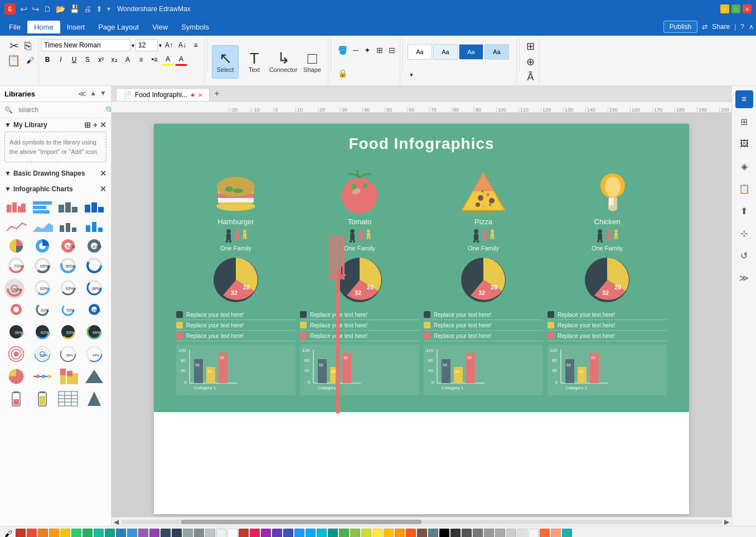 Image resolution: width=756 pixels, height=537 pixels. What do you see at coordinates (61, 60) in the screenshot?
I see `italic-btn: I` at bounding box center [61, 60].